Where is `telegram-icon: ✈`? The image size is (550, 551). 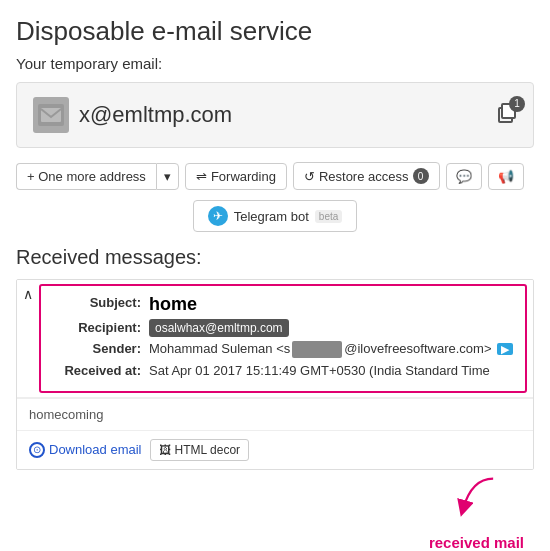
telegram-icon: ✈ is located at coordinates (218, 216).